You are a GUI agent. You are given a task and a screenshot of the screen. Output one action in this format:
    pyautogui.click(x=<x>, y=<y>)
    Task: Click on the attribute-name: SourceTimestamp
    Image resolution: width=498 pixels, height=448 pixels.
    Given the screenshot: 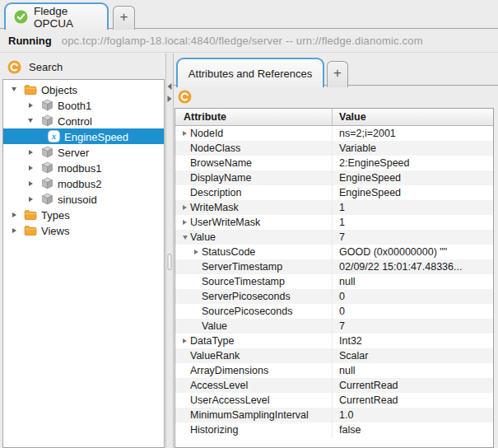 What is the action you would take?
    pyautogui.click(x=244, y=282)
    